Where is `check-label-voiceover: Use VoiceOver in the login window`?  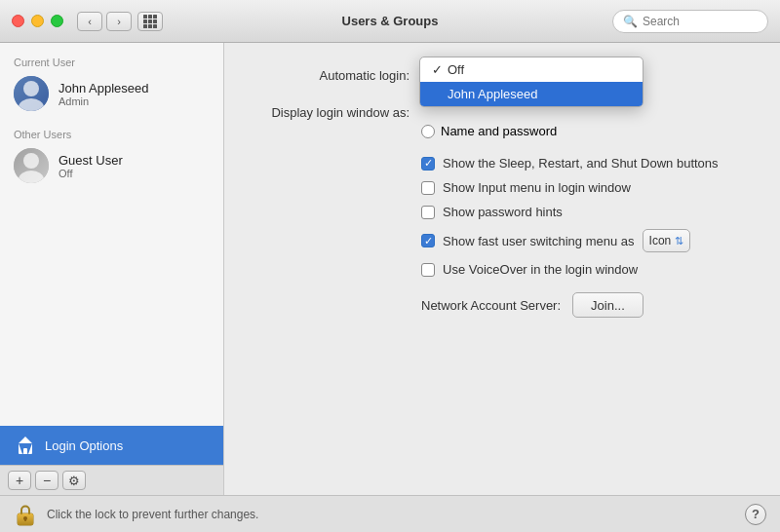
check-label-voiceover: Use VoiceOver in the login window is located at coordinates (540, 269).